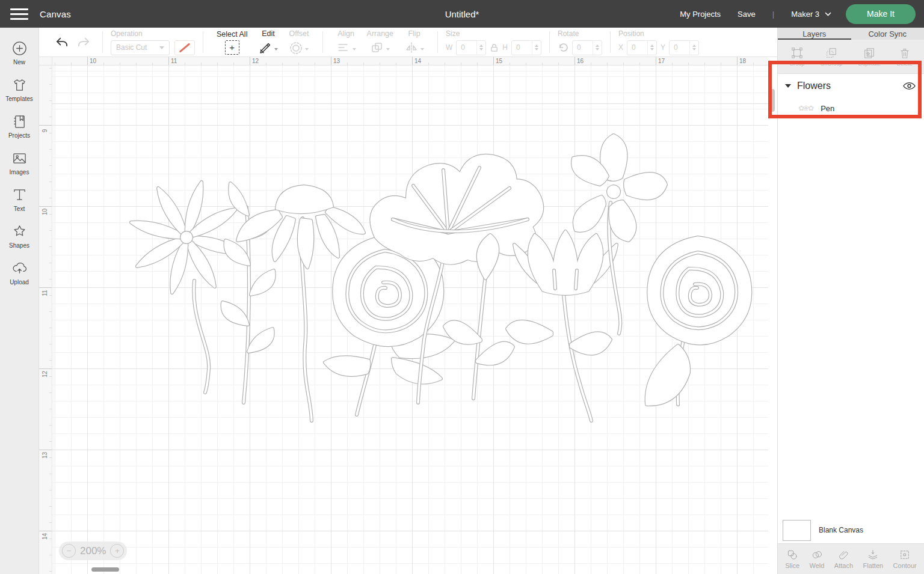 This screenshot has height=574, width=924. What do you see at coordinates (19, 237) in the screenshot?
I see `sidebar-item-shapes: Shapes` at bounding box center [19, 237].